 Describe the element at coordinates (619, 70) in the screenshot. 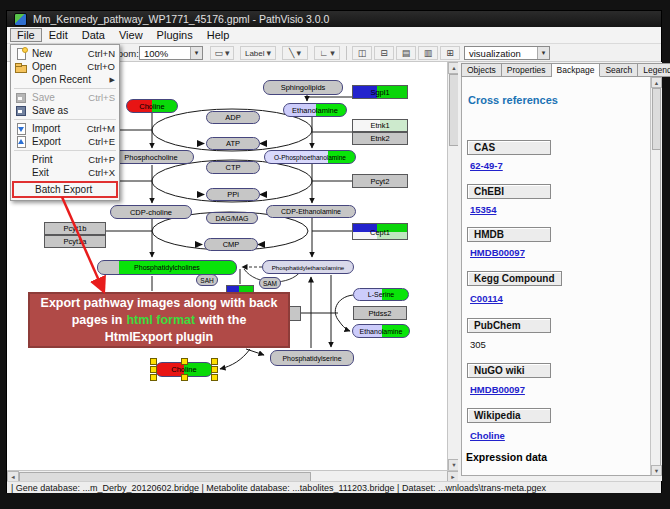

I see `tab-search: Search` at that location.